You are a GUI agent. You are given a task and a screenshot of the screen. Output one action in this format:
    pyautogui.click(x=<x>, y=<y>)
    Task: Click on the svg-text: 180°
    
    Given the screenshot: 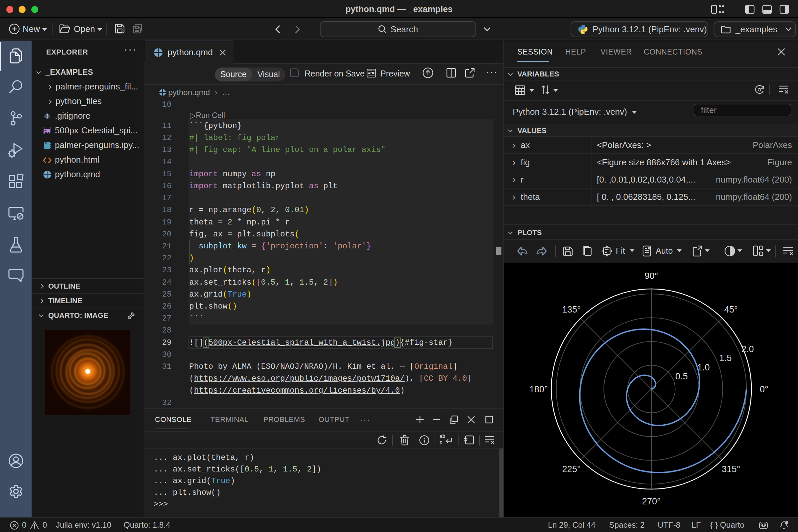 What is the action you would take?
    pyautogui.click(x=539, y=390)
    